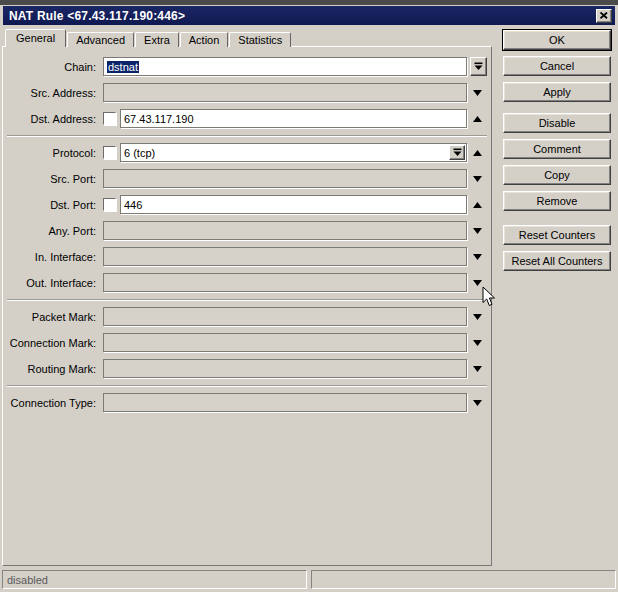 The image size is (618, 592). Describe the element at coordinates (157, 40) in the screenshot. I see `tab-extra: Extra` at that location.